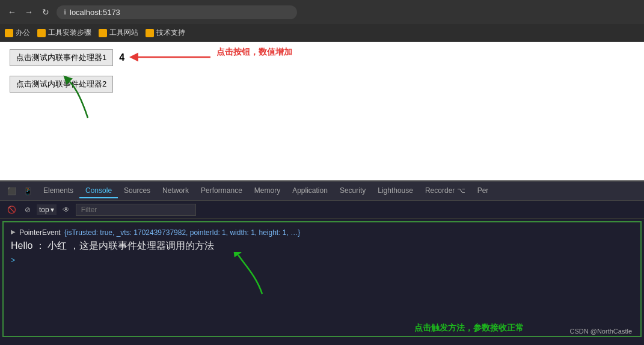 This screenshot has width=644, height=345. I want to click on btn2-row: 点击测试内联事件处理器2, so click(322, 84).